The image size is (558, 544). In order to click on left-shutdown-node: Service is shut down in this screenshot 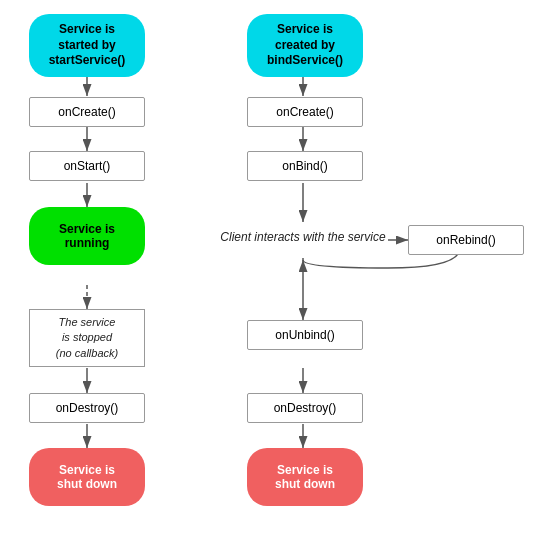, I will do `click(87, 477)`.